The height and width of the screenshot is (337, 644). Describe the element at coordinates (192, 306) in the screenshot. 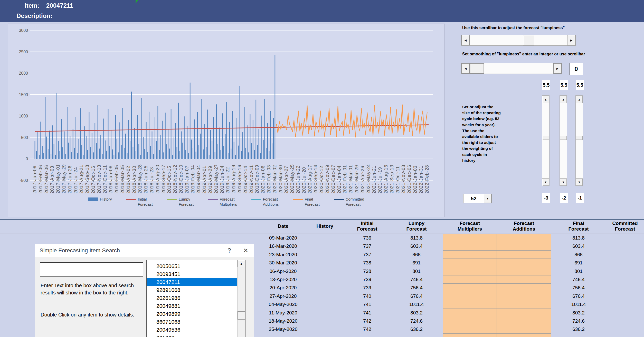

I see `item-list-option: 20049881` at that location.